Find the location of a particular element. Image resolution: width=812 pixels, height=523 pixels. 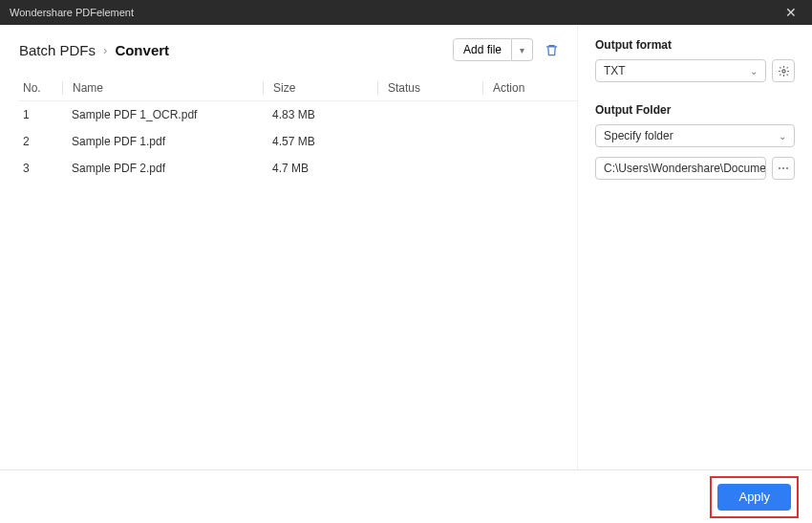

add-file-label: Add file is located at coordinates (482, 50).